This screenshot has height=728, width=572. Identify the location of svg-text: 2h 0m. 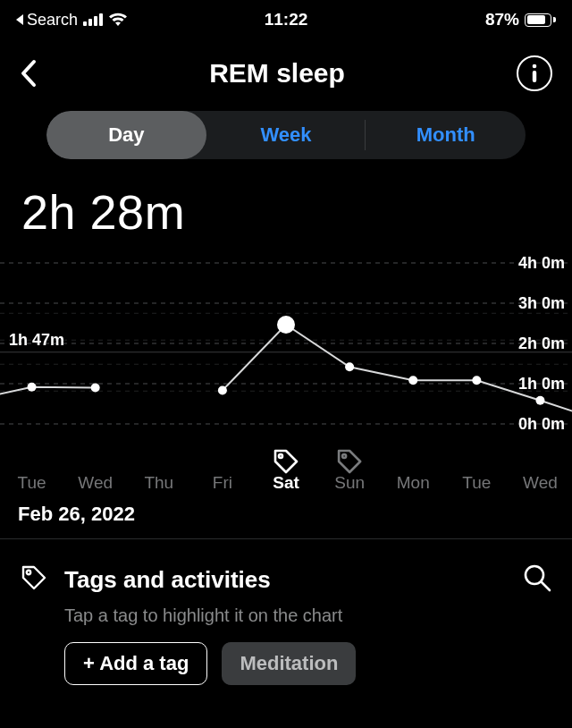
(542, 343).